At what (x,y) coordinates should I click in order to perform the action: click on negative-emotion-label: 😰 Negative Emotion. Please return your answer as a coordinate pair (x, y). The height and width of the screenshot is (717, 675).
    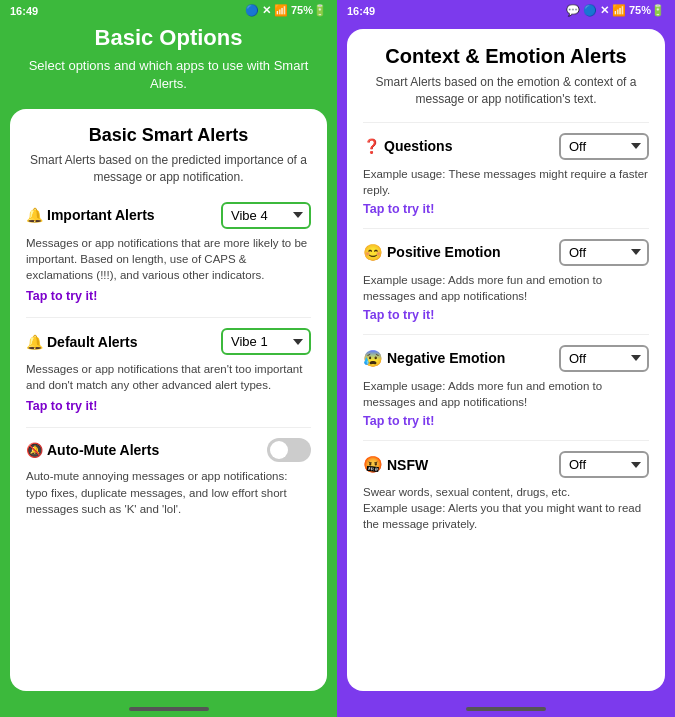
    Looking at the image, I should click on (434, 358).